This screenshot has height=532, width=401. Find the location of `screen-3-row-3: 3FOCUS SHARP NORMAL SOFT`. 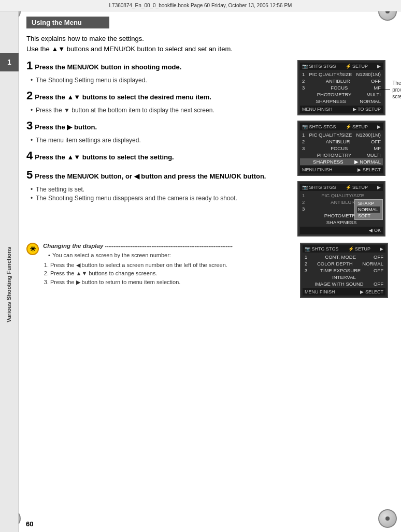

screen-3-row-3: 3FOCUS SHARP NORMAL SOFT is located at coordinates (341, 209).